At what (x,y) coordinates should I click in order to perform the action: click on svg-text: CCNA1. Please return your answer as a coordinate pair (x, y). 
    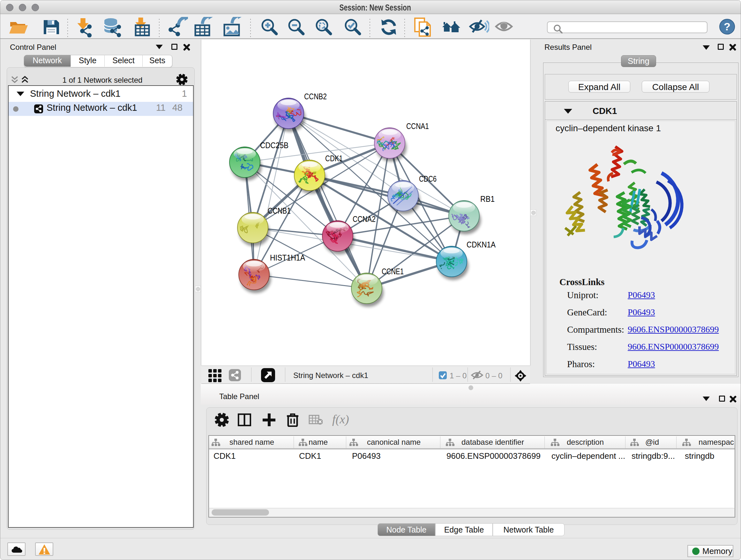
    Looking at the image, I should click on (417, 126).